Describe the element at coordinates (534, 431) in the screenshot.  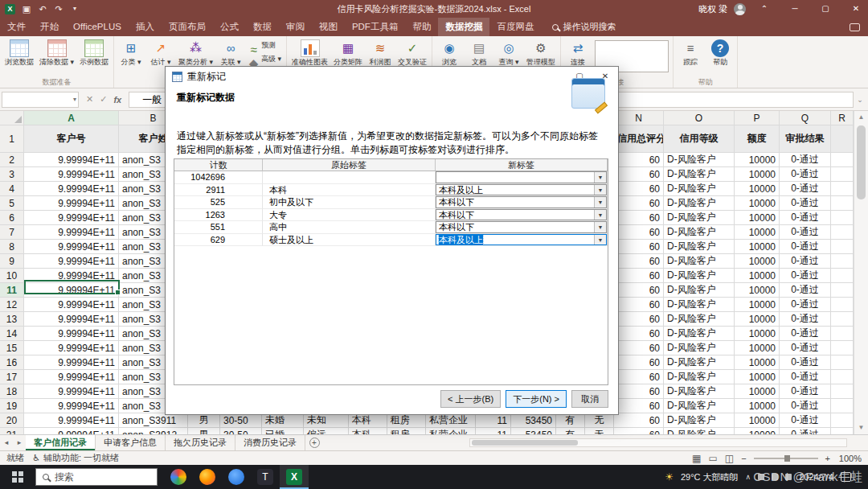
I see `cell-K21: 53450` at that location.